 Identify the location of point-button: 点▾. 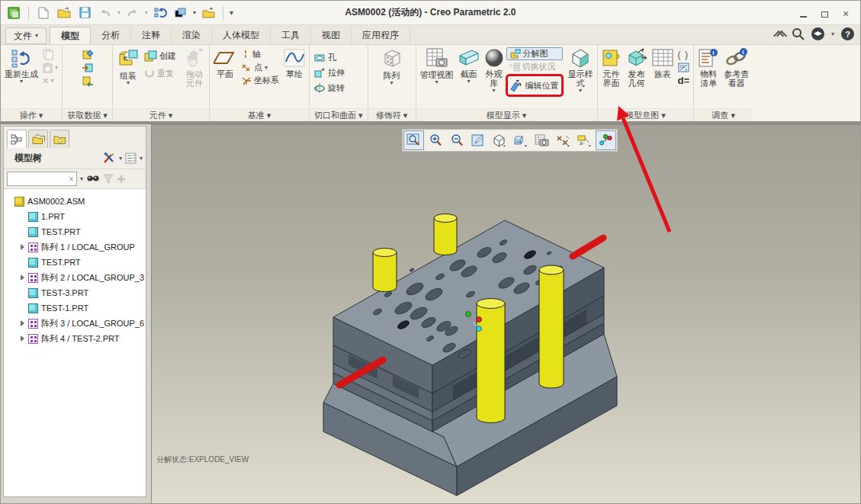
(260, 67).